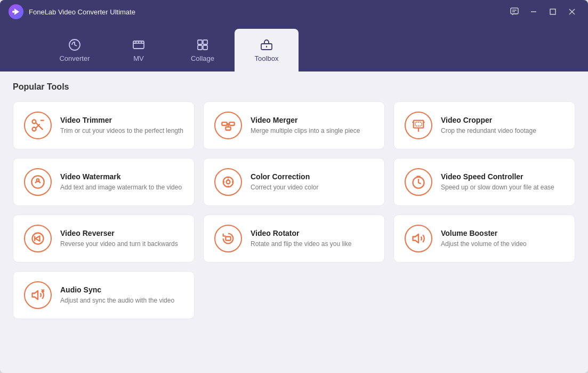  I want to click on tab-mv: MV, so click(139, 50).